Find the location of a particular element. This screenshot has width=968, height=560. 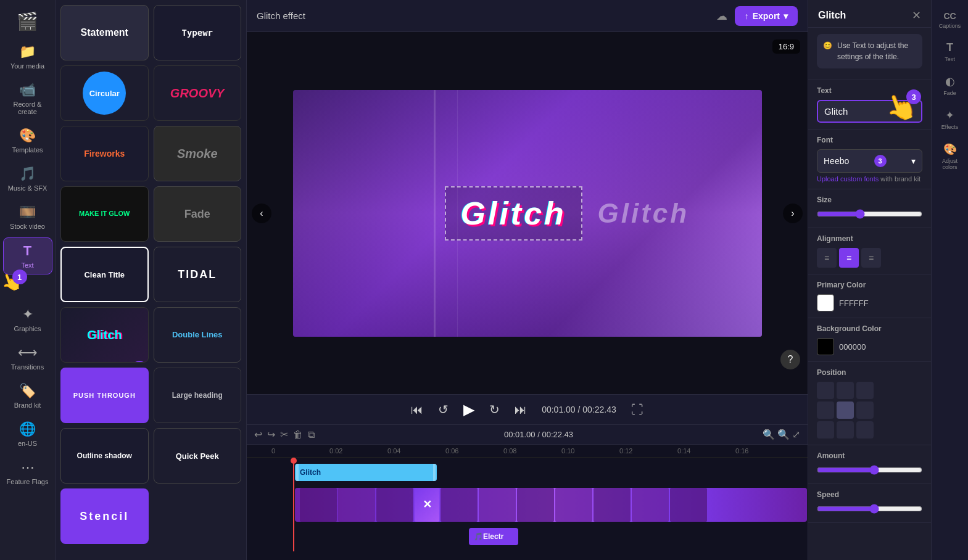

sidebar-item-stock-video: 🎞️ Stock video is located at coordinates (28, 217).